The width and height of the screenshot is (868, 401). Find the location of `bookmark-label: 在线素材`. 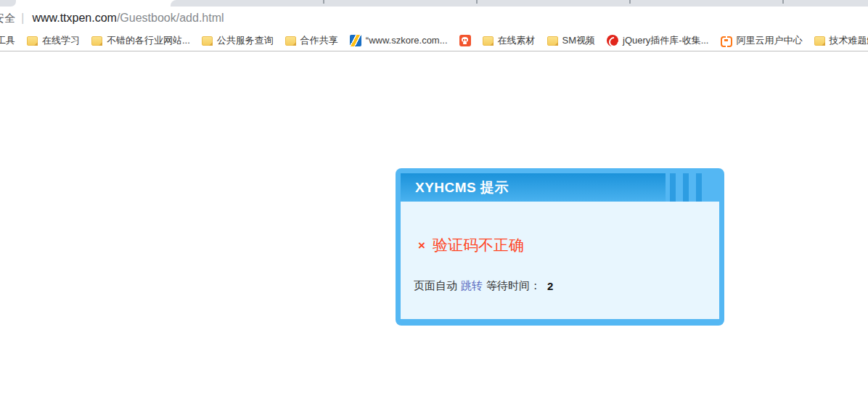

bookmark-label: 在线素材 is located at coordinates (517, 41).